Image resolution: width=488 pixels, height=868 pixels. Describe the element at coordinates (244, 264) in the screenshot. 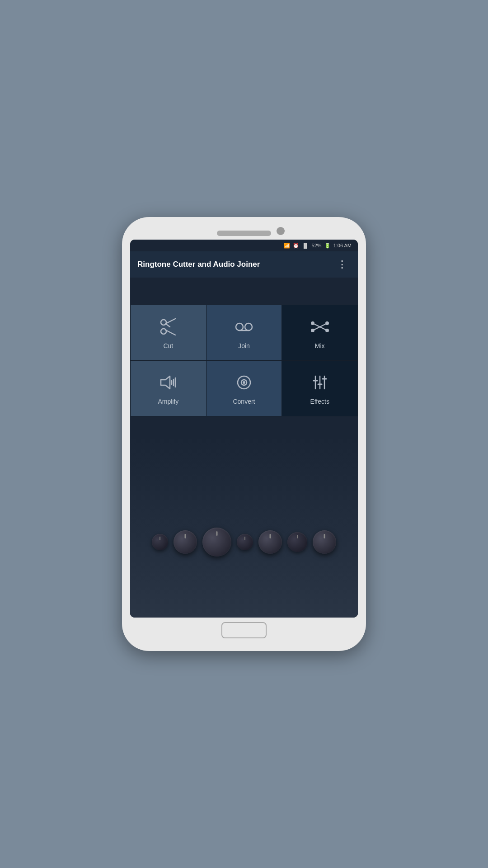

I see `app-bar: Ringtone Cutter and Audio Joiner ⋮` at that location.